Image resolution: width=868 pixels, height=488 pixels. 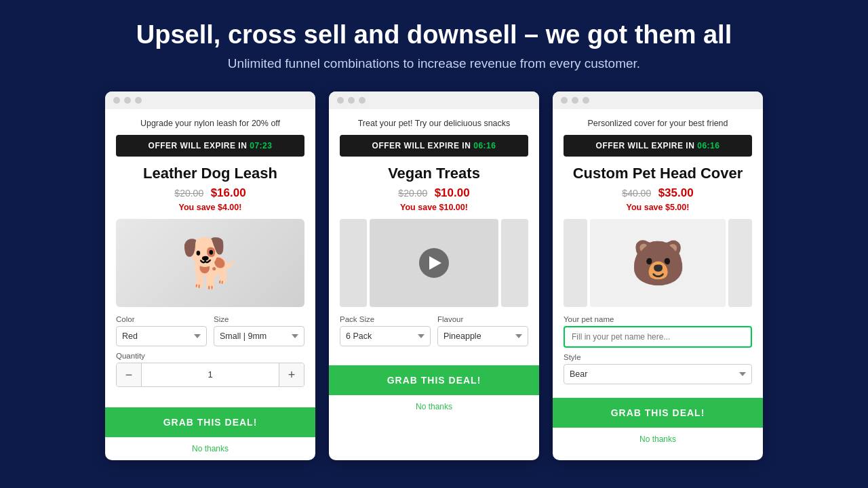 I want to click on card2-image, so click(x=434, y=263).